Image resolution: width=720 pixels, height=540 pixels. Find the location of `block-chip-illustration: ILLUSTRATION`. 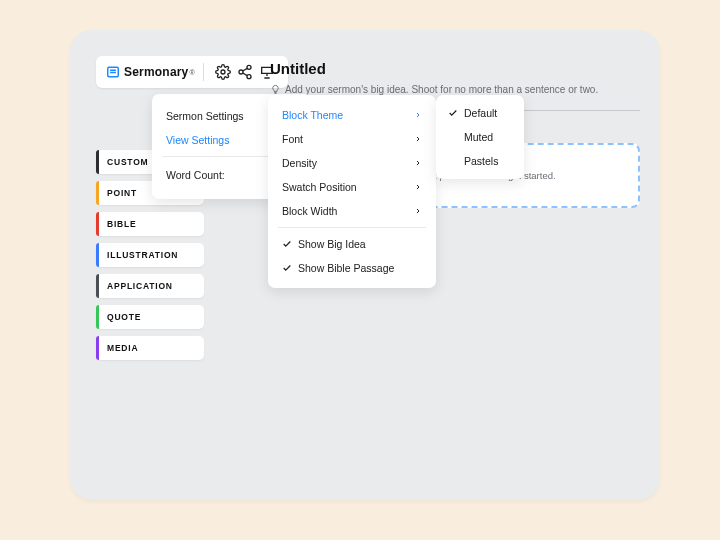

block-chip-illustration: ILLUSTRATION is located at coordinates (150, 255).